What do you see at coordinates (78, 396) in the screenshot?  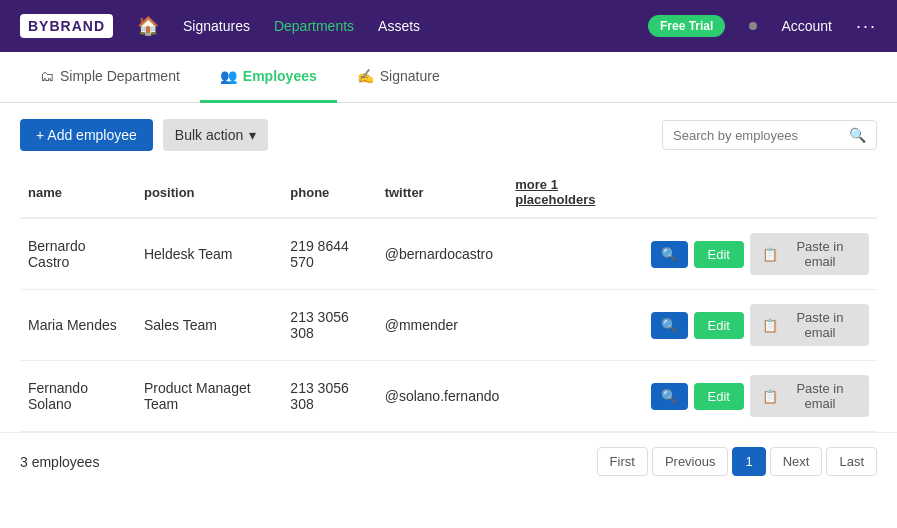 I see `cell-name: Fernando Solano` at bounding box center [78, 396].